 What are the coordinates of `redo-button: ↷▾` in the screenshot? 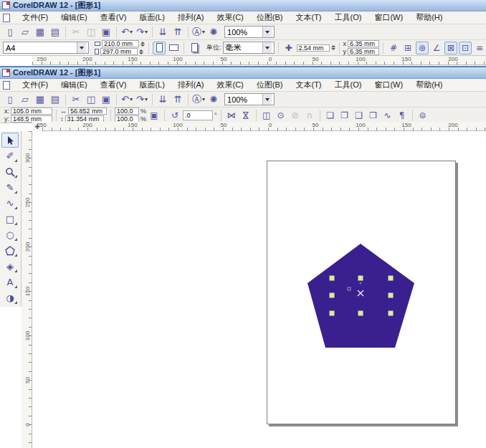 It's located at (142, 99).